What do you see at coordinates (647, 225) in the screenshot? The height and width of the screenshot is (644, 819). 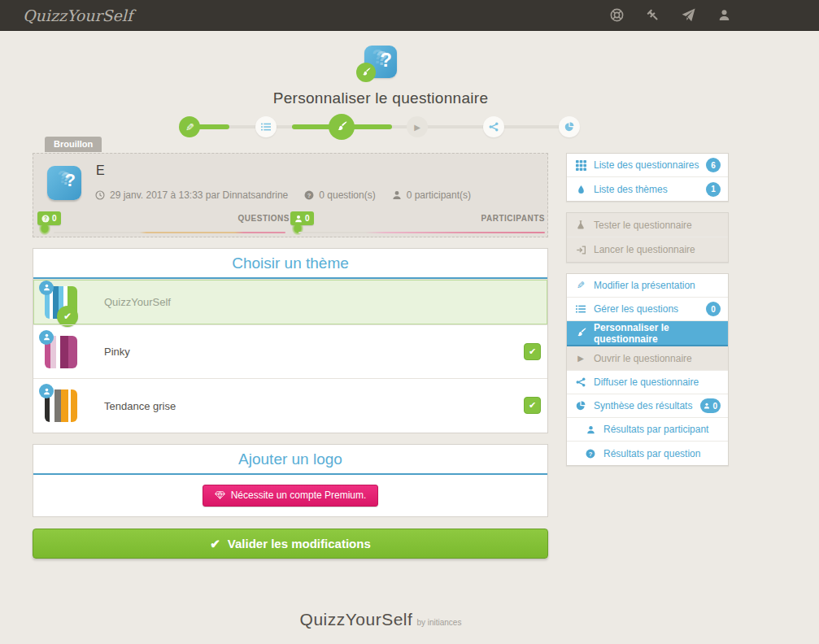 I see `sidebar-item-tester: Tester le questionnaire` at bounding box center [647, 225].